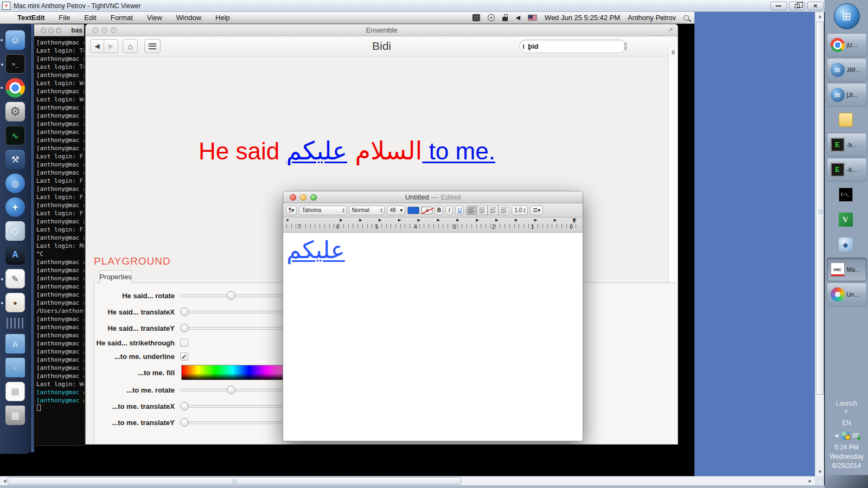 This screenshot has height=488, width=868. I want to click on search-input, so click(575, 47).